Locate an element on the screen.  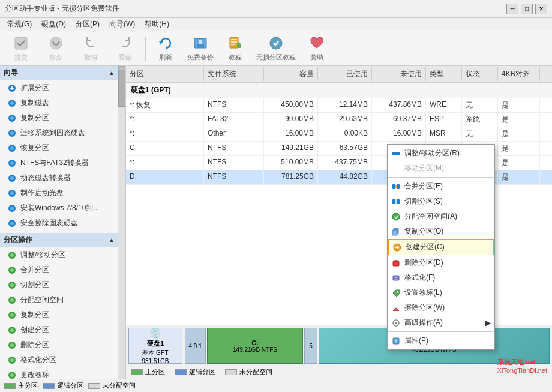
backup-button: 免费备份 is located at coordinates (200, 49).